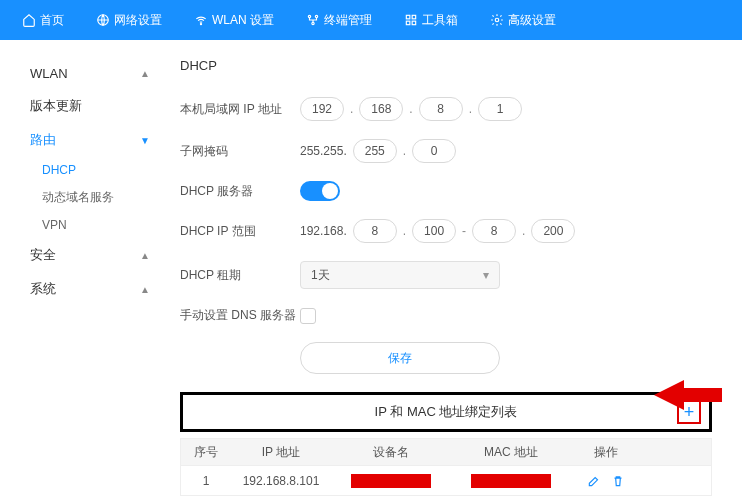 This screenshot has height=500, width=742. I want to click on toolbox-icon, so click(411, 20).